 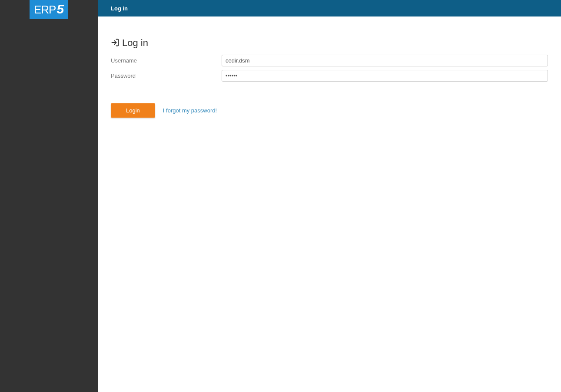 I want to click on topbar: Log in, so click(x=329, y=8).